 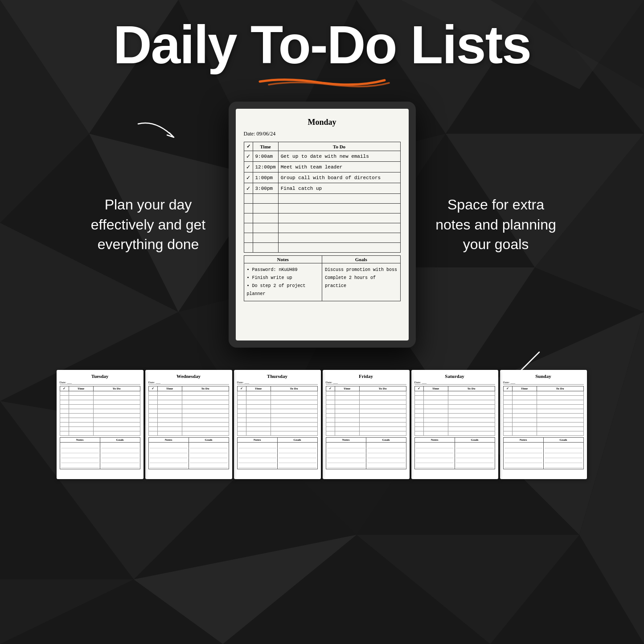 What do you see at coordinates (160, 133) in the screenshot?
I see `arrow-left-decoration` at bounding box center [160, 133].